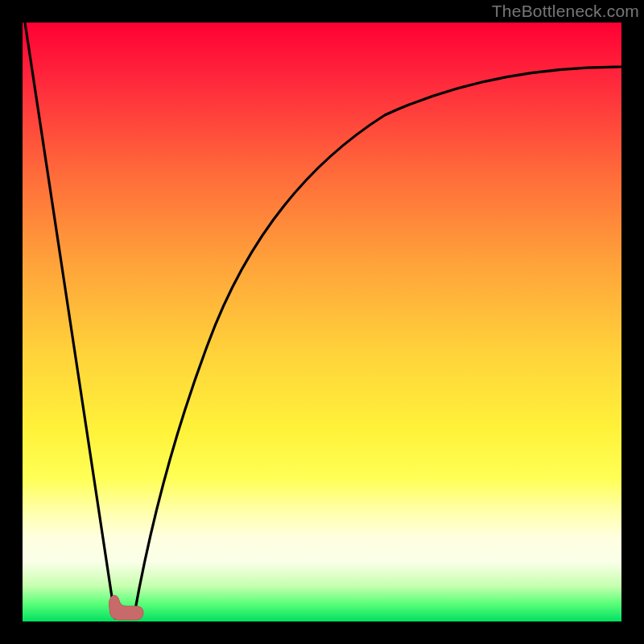 The height and width of the screenshot is (644, 644). Describe the element at coordinates (70, 320) in the screenshot. I see `curve-left-branch` at that location.